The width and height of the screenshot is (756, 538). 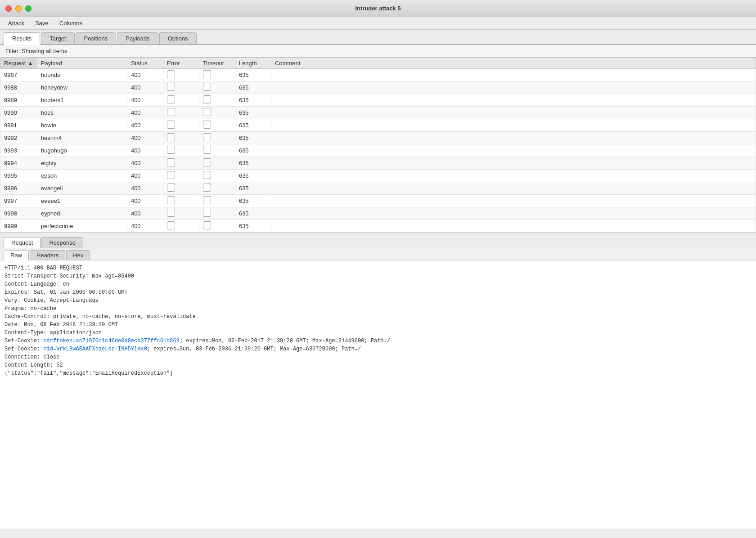 I want to click on tab-response: Response, so click(x=62, y=242).